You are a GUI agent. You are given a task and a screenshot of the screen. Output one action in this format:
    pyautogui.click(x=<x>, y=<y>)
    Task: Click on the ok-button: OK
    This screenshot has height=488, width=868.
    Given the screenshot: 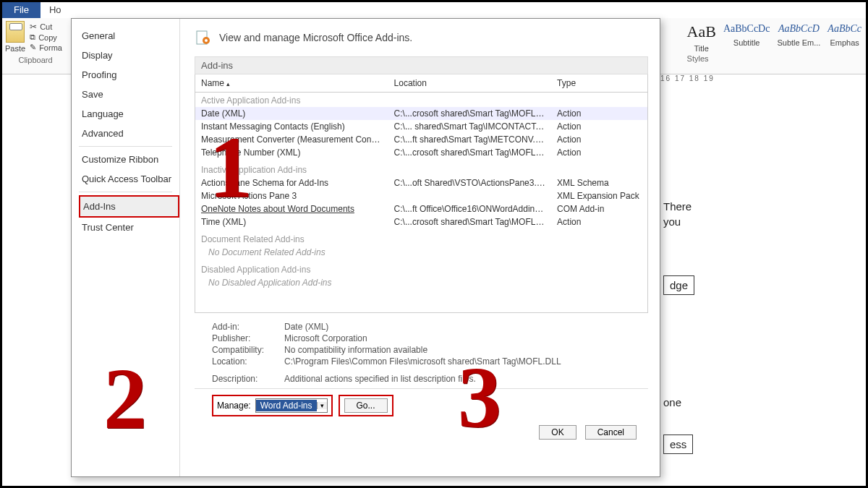 What is the action you would take?
    pyautogui.click(x=557, y=432)
    